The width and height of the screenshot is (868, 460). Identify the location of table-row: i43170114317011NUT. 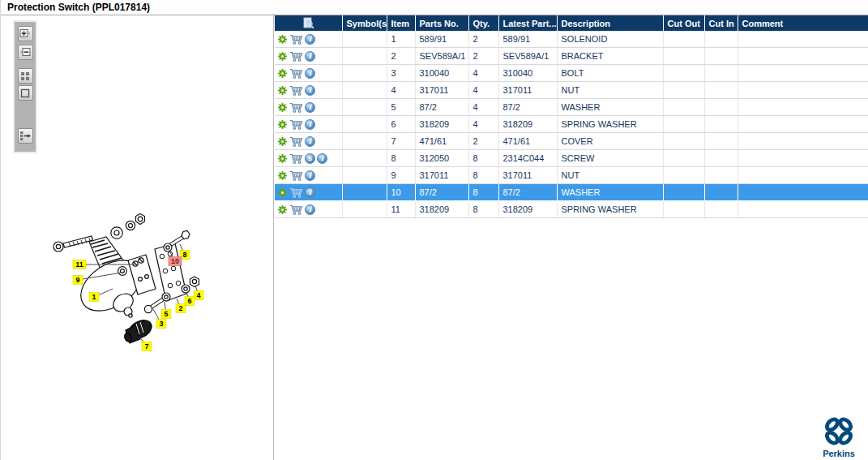
(571, 91).